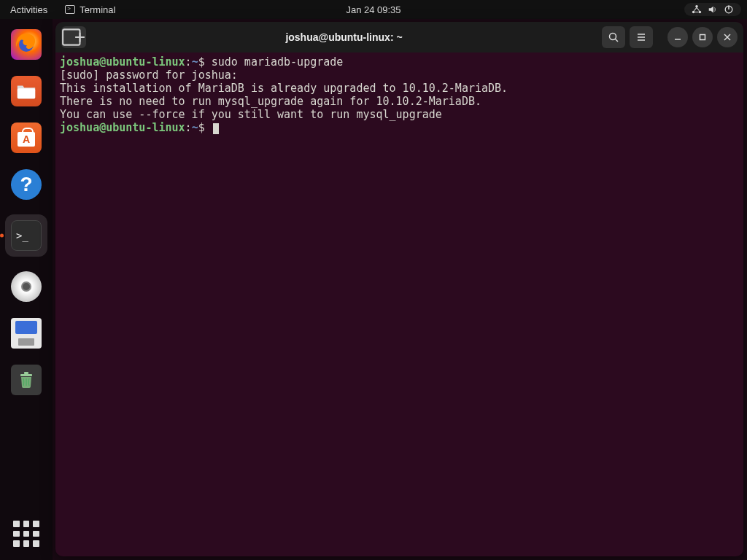 Image resolution: width=747 pixels, height=560 pixels. What do you see at coordinates (26, 236) in the screenshot?
I see `terminal-icon: >_` at bounding box center [26, 236].